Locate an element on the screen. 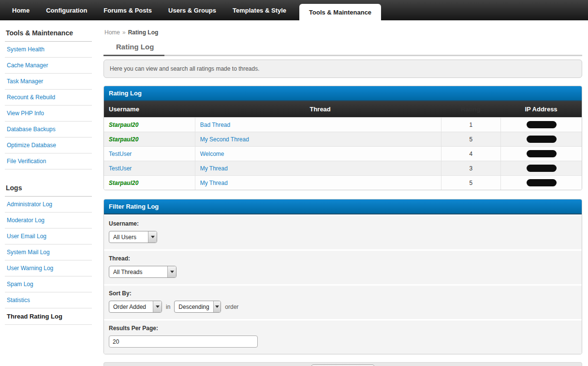 This screenshot has width=588, height=366. table-row: Starpaul20 Bad Thread 1 is located at coordinates (343, 124).